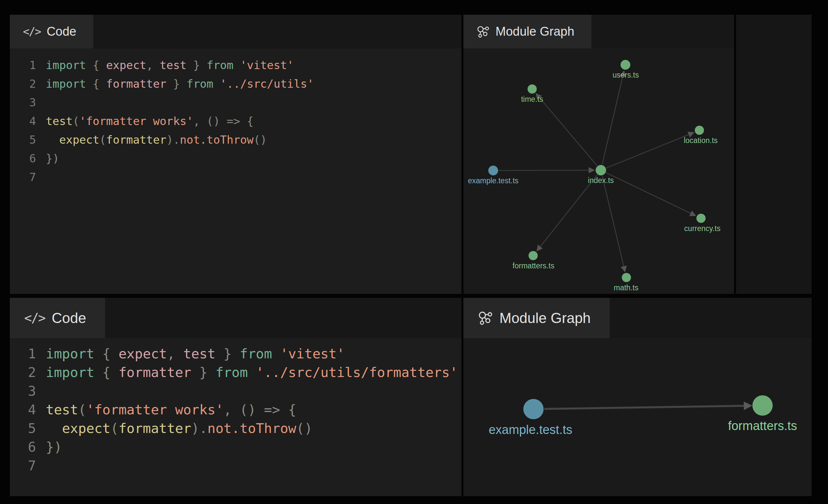 The height and width of the screenshot is (504, 828). What do you see at coordinates (601, 170) in the screenshot?
I see `graph-node-index.ts` at bounding box center [601, 170].